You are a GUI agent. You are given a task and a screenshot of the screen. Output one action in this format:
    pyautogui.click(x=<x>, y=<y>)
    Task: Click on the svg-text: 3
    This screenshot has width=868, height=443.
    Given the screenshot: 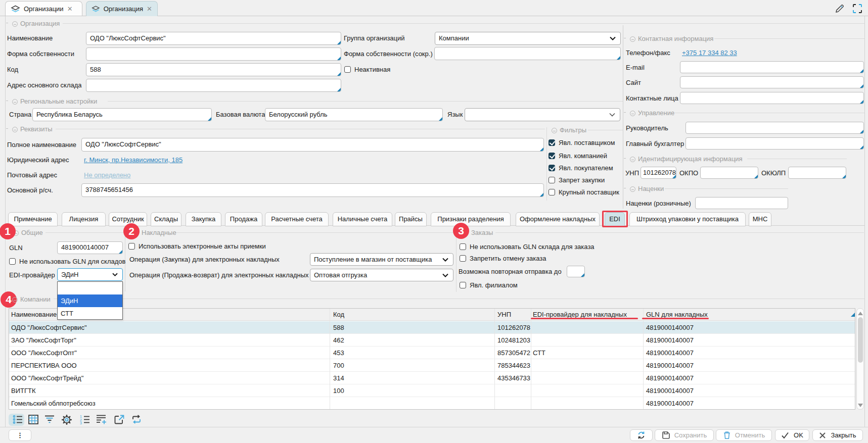 What is the action you would take?
    pyautogui.click(x=81, y=423)
    